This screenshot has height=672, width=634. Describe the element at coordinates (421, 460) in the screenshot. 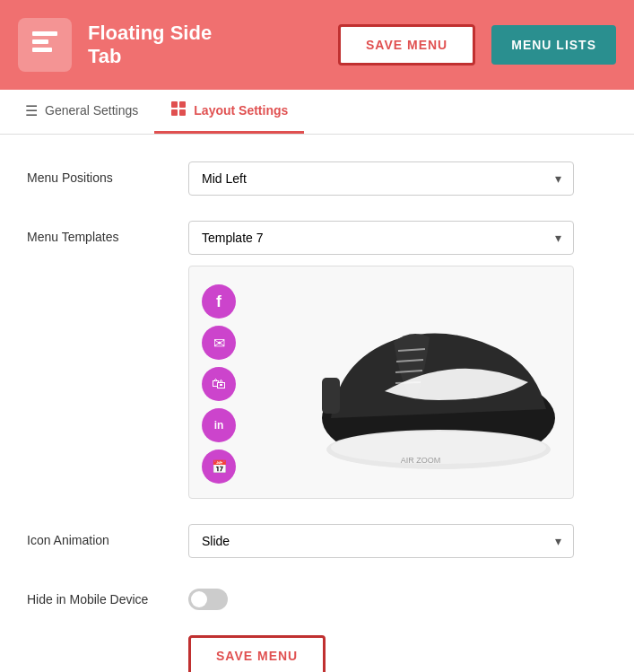

I see `svg-text: AIR ZOOM` at that location.